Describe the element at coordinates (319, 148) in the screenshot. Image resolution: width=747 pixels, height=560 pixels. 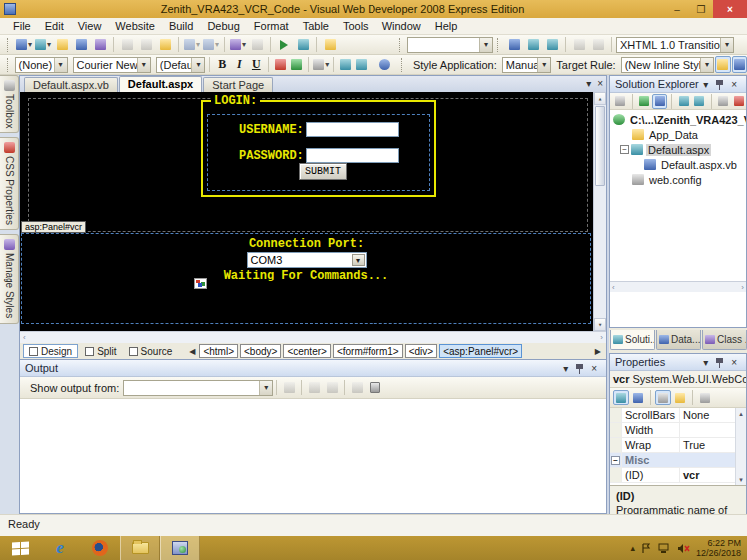
I see `login-fieldset: LOGIN: USERNAME: PASSWORD: SUBMIT` at that location.